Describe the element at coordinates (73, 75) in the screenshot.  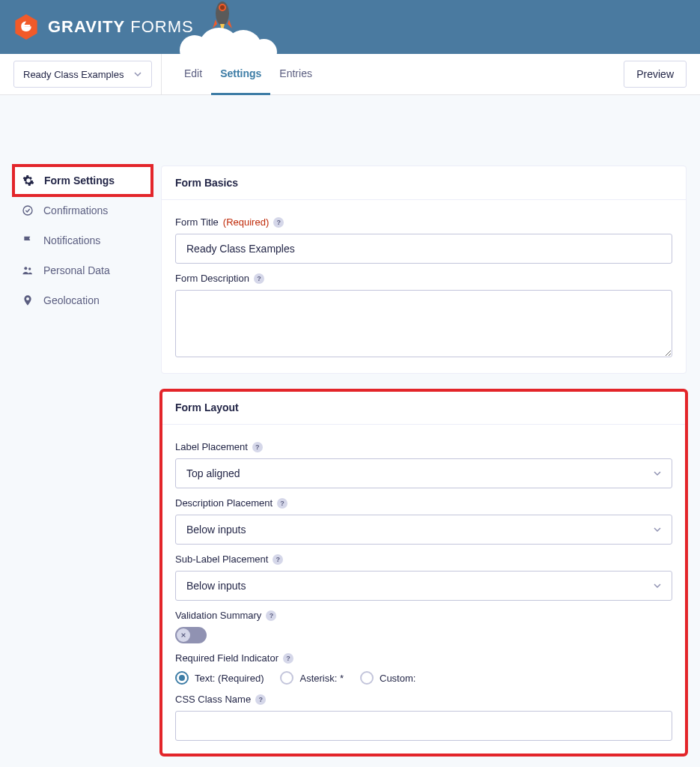
I see `form-selector-value: Ready Class Examples` at that location.